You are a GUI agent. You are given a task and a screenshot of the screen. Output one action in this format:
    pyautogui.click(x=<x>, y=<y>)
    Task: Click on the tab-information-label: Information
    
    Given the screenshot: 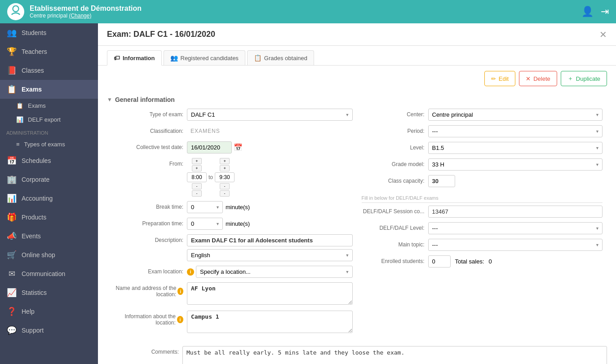 What is the action you would take?
    pyautogui.click(x=139, y=58)
    